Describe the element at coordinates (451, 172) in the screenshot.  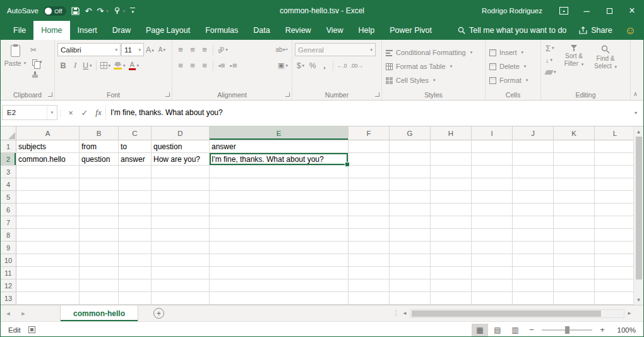
I see `cell-H3` at that location.